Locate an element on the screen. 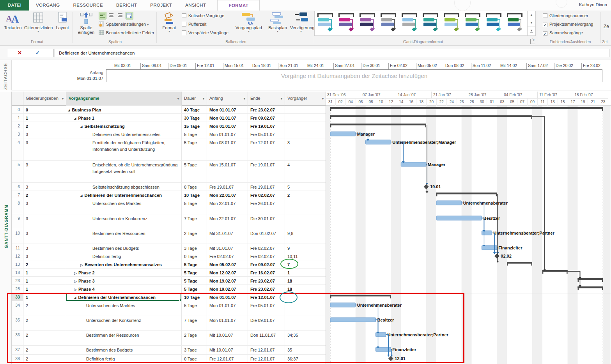 Image resolution: width=611 pixels, height=364 pixels. cell-vorgangsname: Bestimmen des Budgets is located at coordinates (124, 350).